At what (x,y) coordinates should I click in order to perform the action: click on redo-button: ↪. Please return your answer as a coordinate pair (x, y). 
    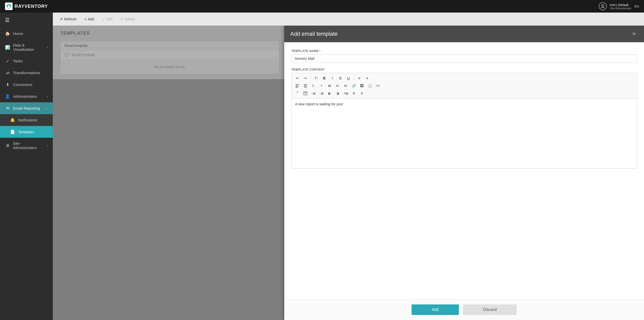
    Looking at the image, I should click on (305, 78).